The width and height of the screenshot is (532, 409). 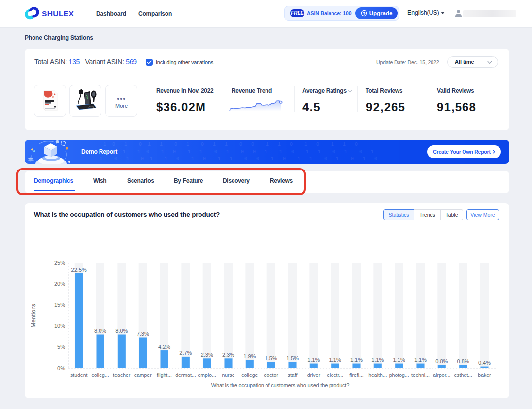 I want to click on svg-text: 1.9%, so click(x=249, y=356).